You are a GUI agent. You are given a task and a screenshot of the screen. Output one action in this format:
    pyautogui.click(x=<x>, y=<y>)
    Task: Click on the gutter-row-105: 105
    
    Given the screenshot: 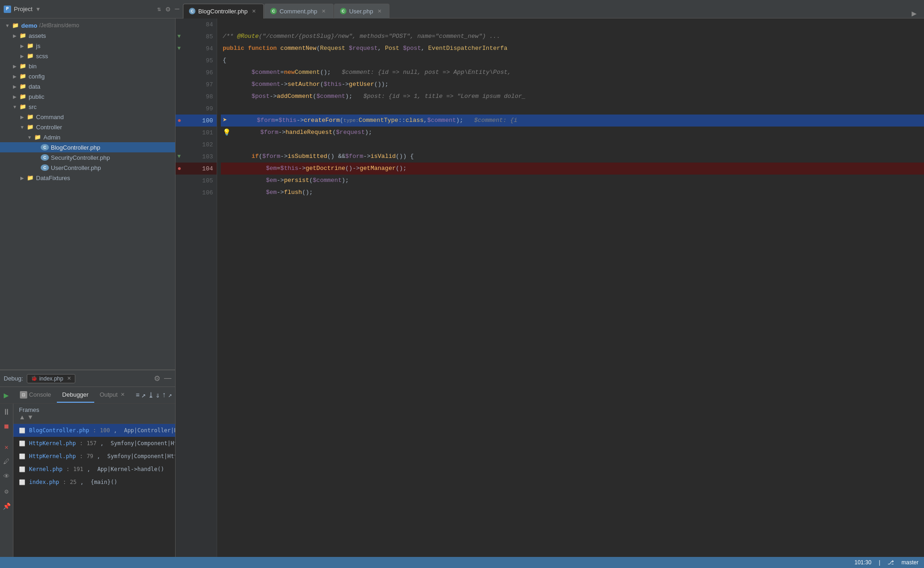 What is the action you would take?
    pyautogui.click(x=196, y=181)
    